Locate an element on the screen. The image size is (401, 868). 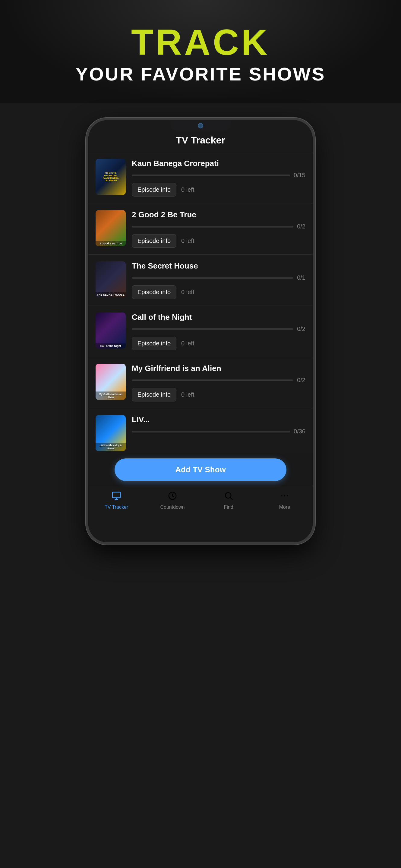
list-item: THE SECRET HOUSE The Secret House 0/1 Ep… is located at coordinates (201, 280).